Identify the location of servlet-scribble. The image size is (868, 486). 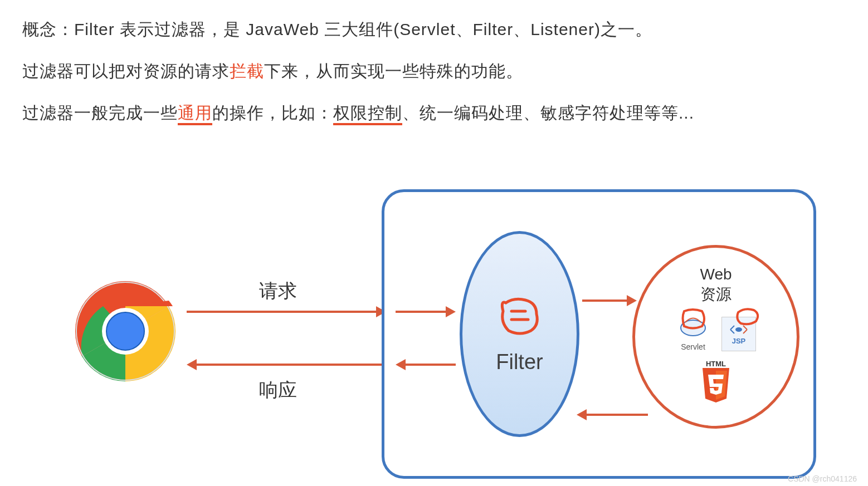
(694, 320).